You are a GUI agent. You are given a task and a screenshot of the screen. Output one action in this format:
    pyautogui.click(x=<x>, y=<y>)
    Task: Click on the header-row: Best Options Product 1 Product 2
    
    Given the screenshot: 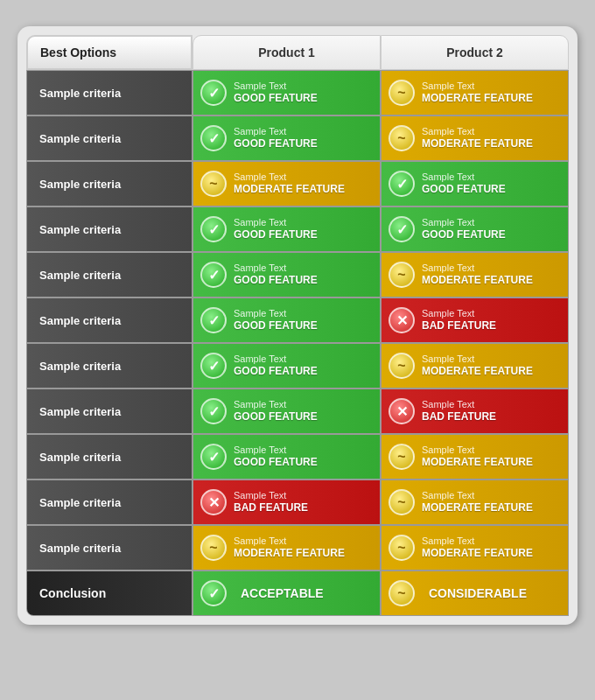 What is the action you would take?
    pyautogui.click(x=298, y=52)
    